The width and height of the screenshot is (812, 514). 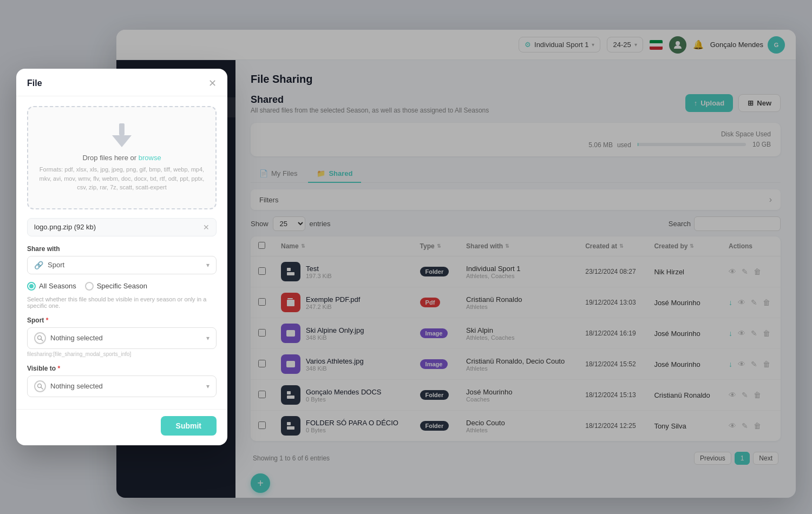 What do you see at coordinates (128, 338) in the screenshot?
I see `sport-placeholder: Nothing selected` at bounding box center [128, 338].